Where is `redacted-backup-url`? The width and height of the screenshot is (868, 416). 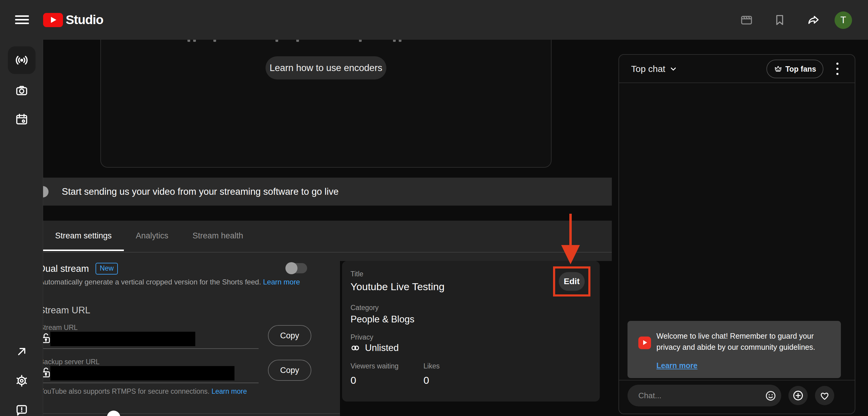 redacted-backup-url is located at coordinates (142, 373).